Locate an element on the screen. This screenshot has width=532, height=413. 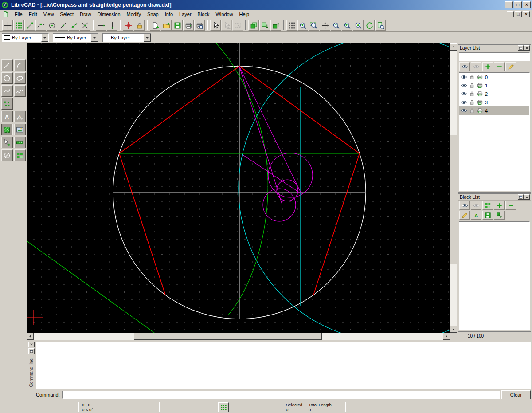
restore-button: □ is located at coordinates (518, 5).